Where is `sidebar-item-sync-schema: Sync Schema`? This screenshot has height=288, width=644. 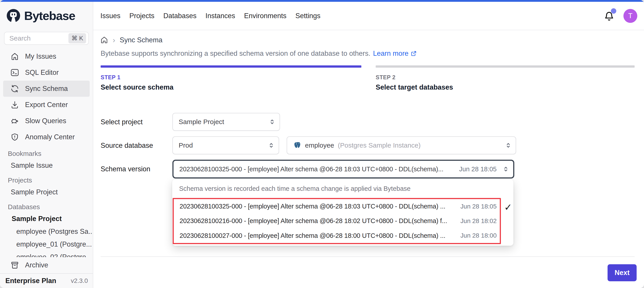
sidebar-item-sync-schema: Sync Schema is located at coordinates (46, 89).